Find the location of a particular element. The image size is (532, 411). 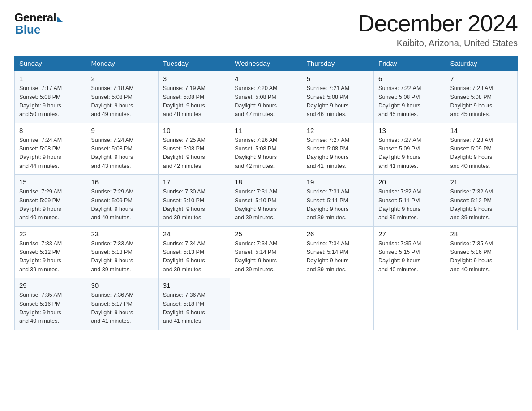

calendar-day-cell: 31 Sunrise: 7:36 AM Sunset: 5:18 PM Dayl… is located at coordinates (194, 304).